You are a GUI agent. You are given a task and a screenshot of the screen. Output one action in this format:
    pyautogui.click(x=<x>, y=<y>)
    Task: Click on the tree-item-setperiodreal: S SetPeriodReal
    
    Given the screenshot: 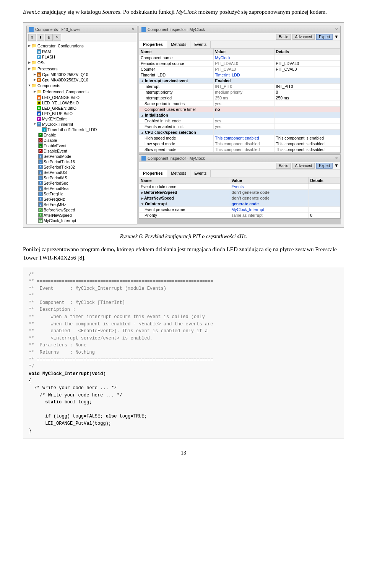 What is the action you would take?
    pyautogui.click(x=82, y=188)
    